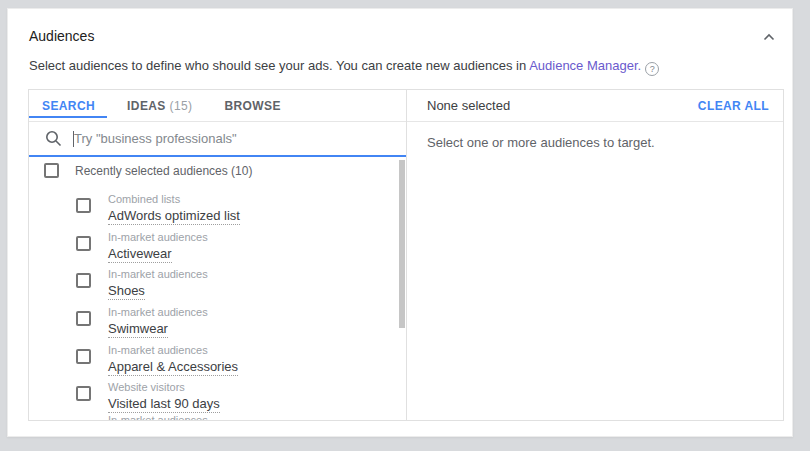 The width and height of the screenshot is (810, 451). What do you see at coordinates (344, 67) in the screenshot?
I see `description-text: Select audiences to define who should se…` at bounding box center [344, 67].